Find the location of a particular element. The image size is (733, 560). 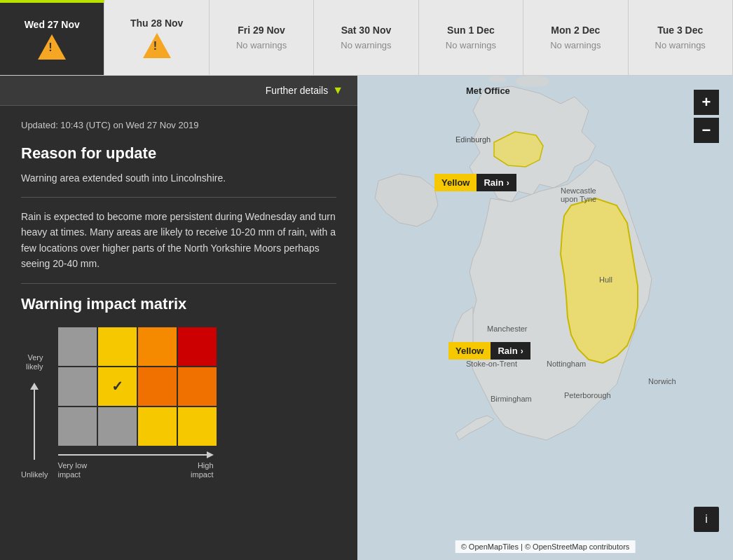

svg-text: Norwich is located at coordinates (662, 381).